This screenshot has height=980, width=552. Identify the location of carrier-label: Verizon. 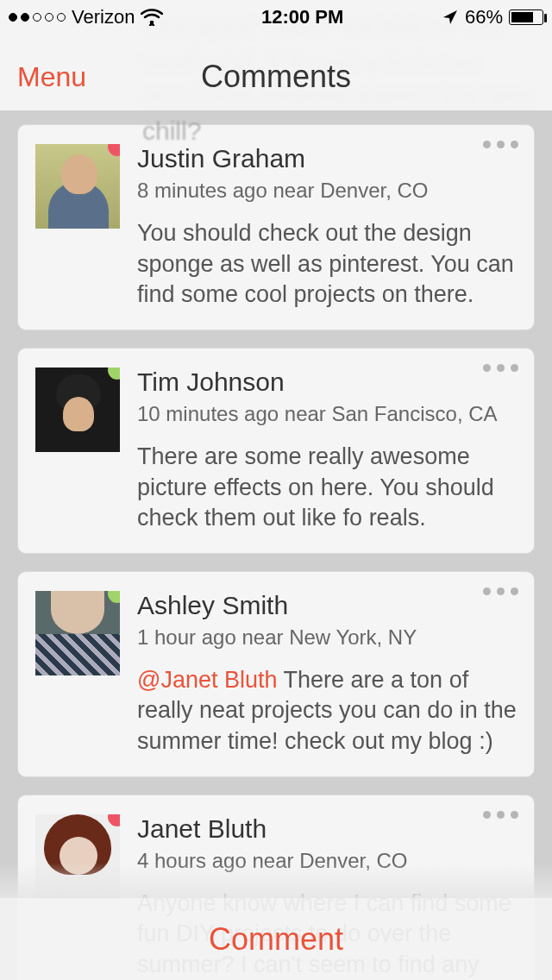
(104, 17).